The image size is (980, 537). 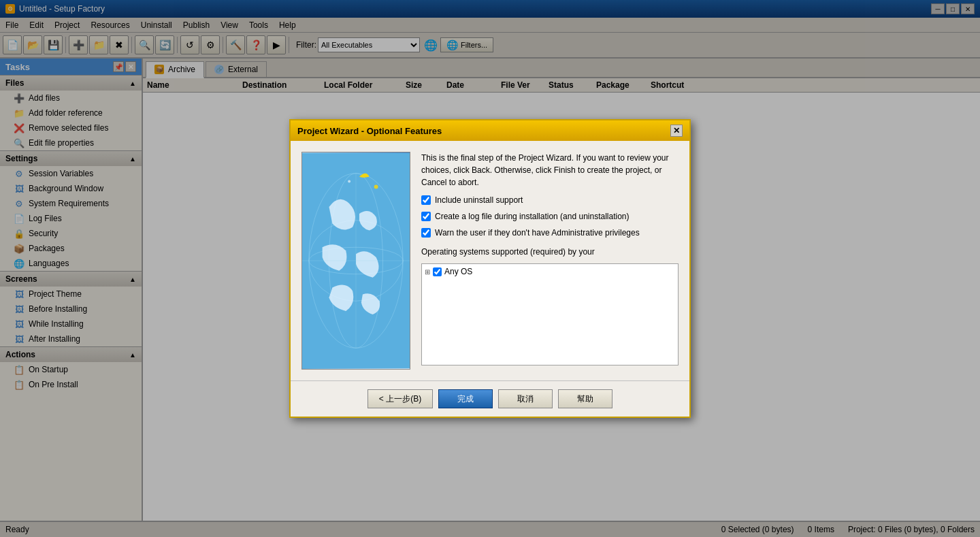 I want to click on checkbox-adminwarn-row: Warn the user if they don't have Adminis…, so click(x=550, y=233).